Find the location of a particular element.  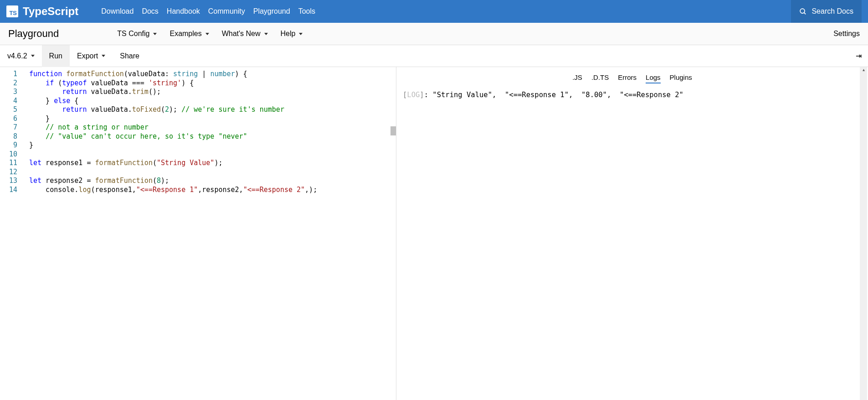

playground-header: Playground TS ConfigExamplesWhat's NewHe… is located at coordinates (434, 34).